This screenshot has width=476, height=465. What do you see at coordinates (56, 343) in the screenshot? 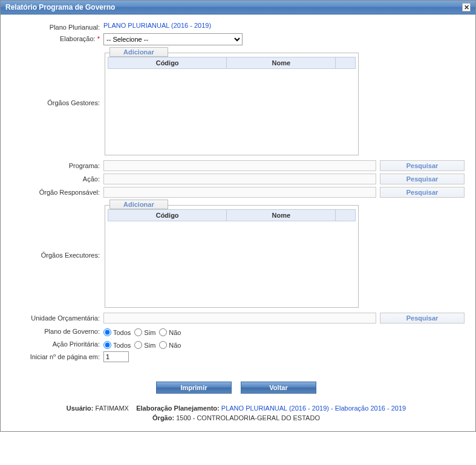
I see `label-acao-prioritaria: Ação Prioritária:` at bounding box center [56, 343].